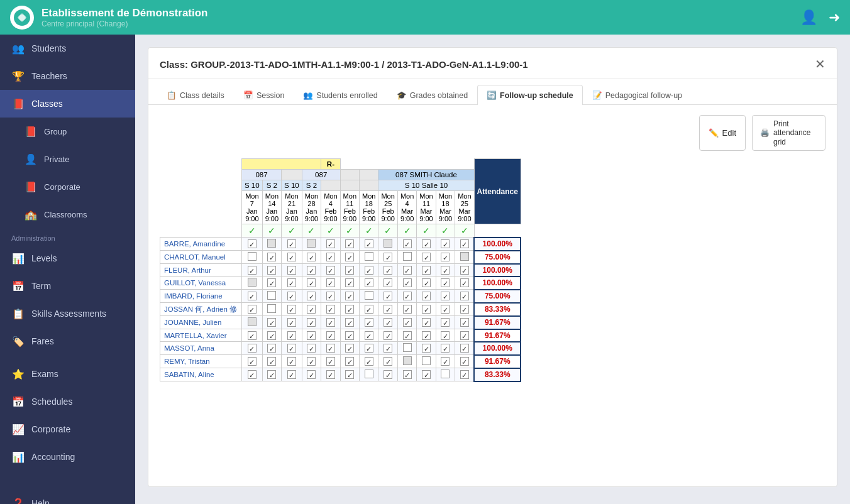 The width and height of the screenshot is (850, 504). Describe the element at coordinates (201, 362) in the screenshot. I see `student-name: REMY, Tristan` at that location.